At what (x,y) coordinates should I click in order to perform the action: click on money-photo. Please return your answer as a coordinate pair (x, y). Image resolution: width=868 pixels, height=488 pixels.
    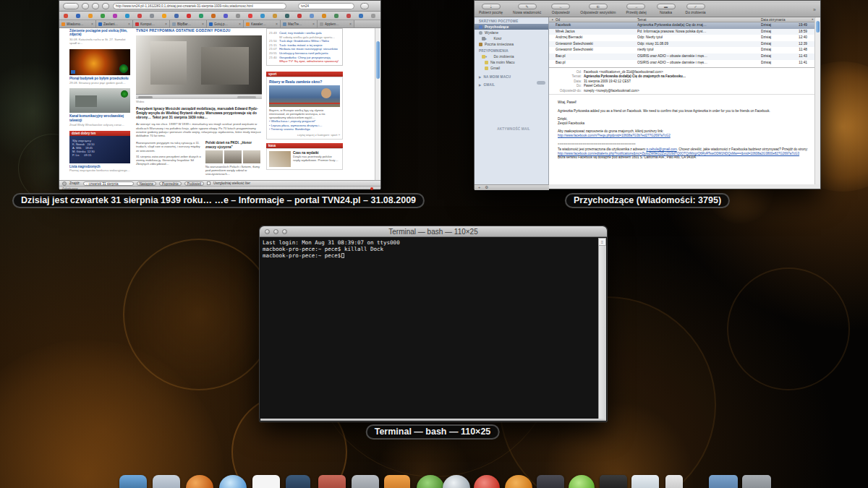
    Looking at the image, I should click on (280, 159).